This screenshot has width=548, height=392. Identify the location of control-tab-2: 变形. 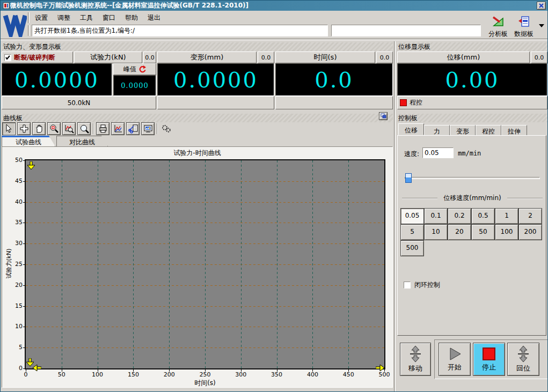
(463, 130).